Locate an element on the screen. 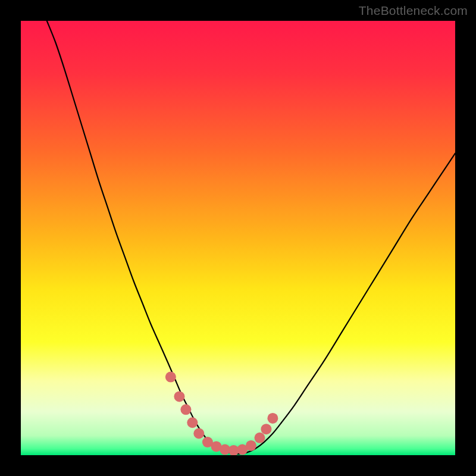  marker-group is located at coordinates (222, 414).